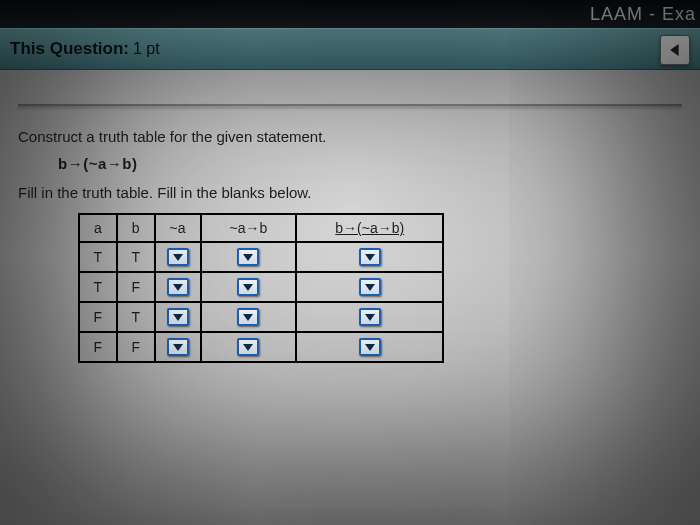  I want to click on app-title-partial: LAAM - Exa, so click(643, 14).